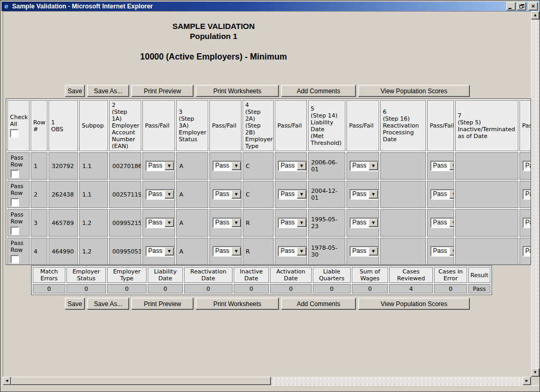 The image size is (540, 392). Describe the element at coordinates (535, 15) in the screenshot. I see `scroll-up-button: ▲` at that location.